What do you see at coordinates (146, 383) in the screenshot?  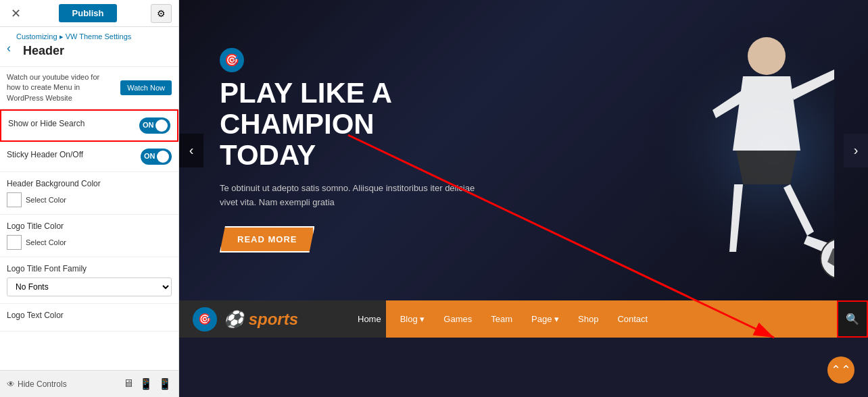 I see `tablet-icon: 📱` at bounding box center [146, 383].